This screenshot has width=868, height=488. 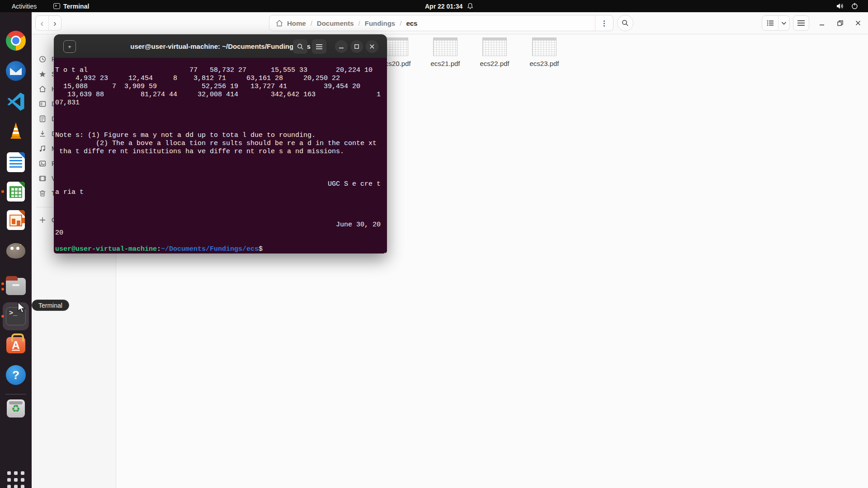 I want to click on dock-item-help: ?, so click(x=16, y=375).